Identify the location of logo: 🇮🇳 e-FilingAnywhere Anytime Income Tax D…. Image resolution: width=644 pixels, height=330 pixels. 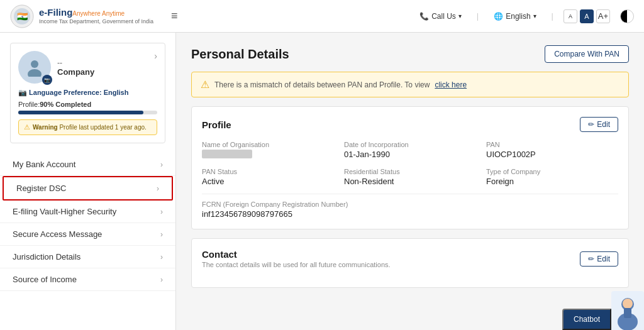
(82, 16).